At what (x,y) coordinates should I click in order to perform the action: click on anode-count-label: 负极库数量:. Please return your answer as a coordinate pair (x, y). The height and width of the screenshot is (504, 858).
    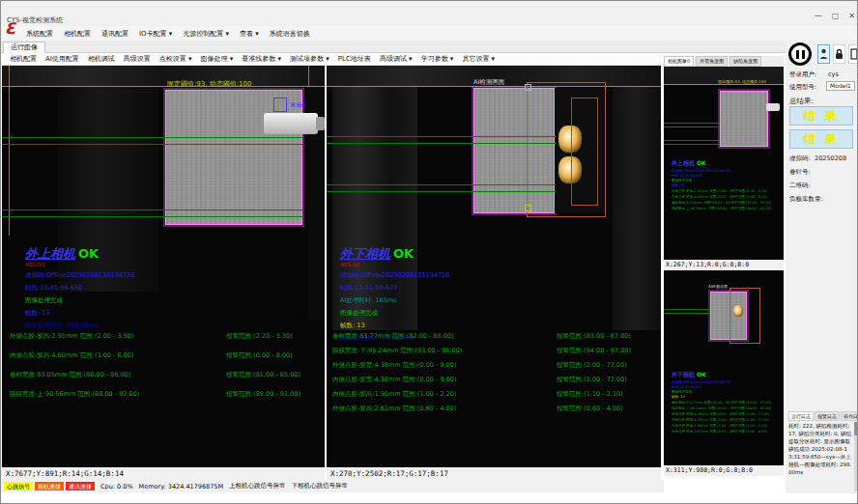
    Looking at the image, I should click on (806, 199).